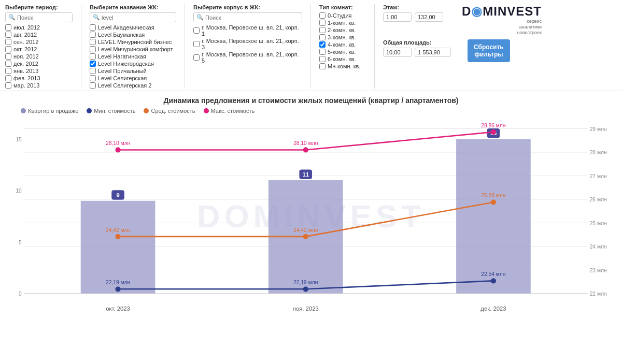 This screenshot has height=364, width=622. I want to click on korpus-item: г. Москва, Перовское ш. вл. 21, корп. 3, so click(248, 44).